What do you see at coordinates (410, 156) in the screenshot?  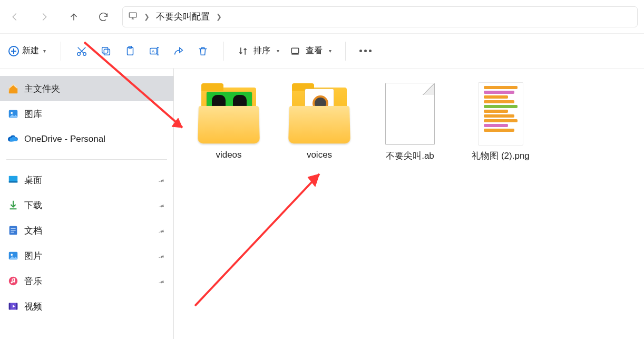 I see `file-label: 不要尖叫.ab` at bounding box center [410, 156].